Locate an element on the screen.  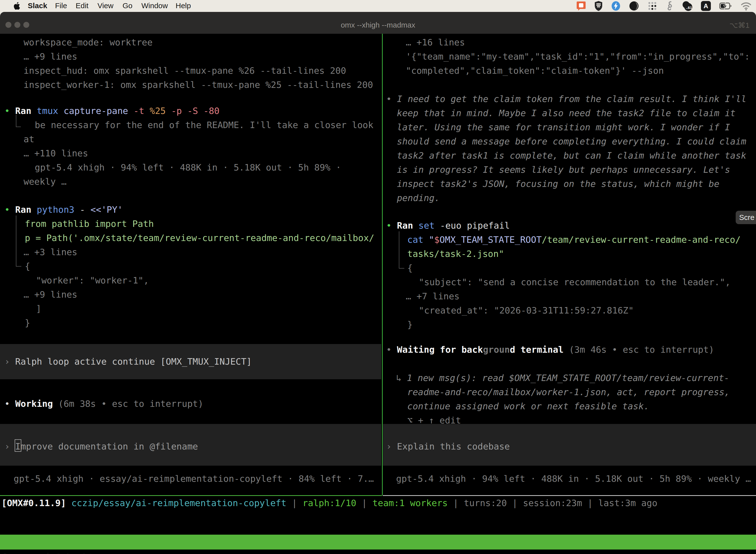
terminal-line: p = Path('.omx/state/team/review-current… is located at coordinates (200, 238).